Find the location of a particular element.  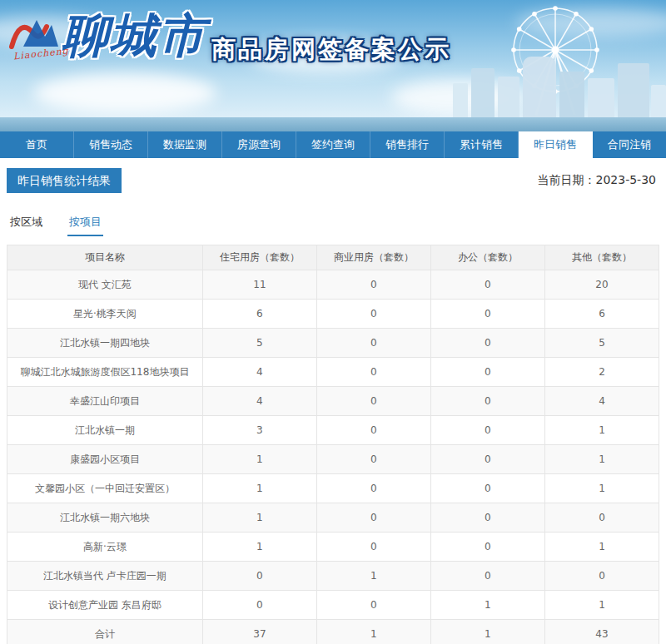

table-row: 现代 文汇苑110020 is located at coordinates (333, 285).